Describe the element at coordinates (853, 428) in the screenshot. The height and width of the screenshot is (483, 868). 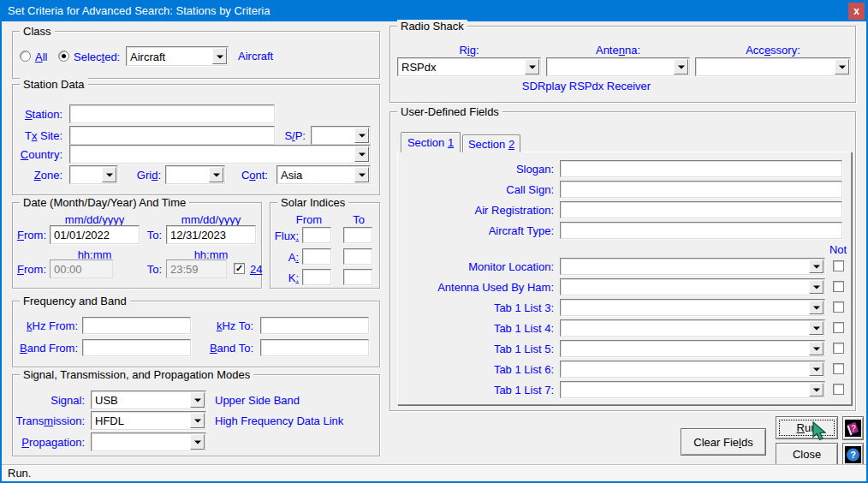
I see `help-book-icon: ?` at that location.